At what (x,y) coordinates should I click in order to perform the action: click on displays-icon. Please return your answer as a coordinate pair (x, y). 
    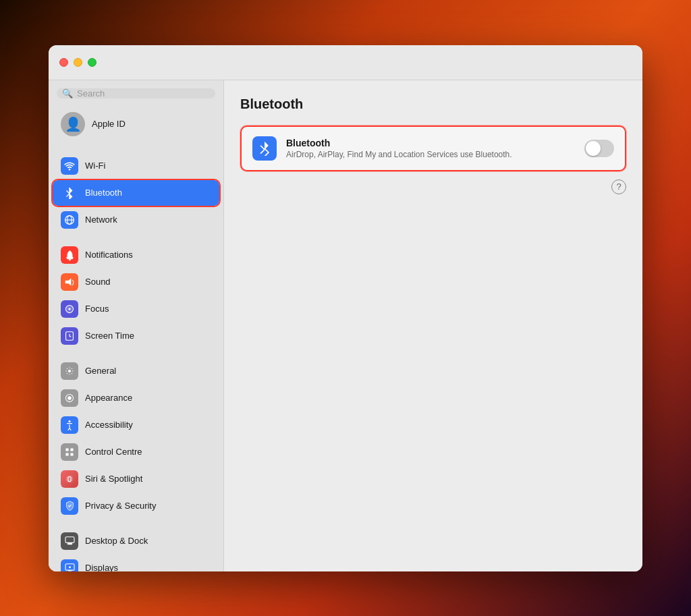
    Looking at the image, I should click on (70, 565).